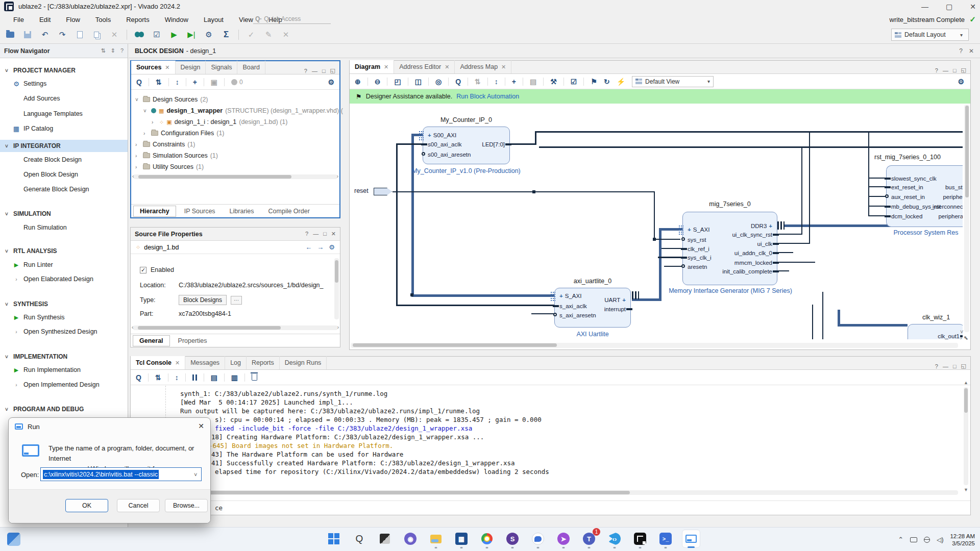 The image size is (980, 551). Describe the element at coordinates (203, 300) in the screenshot. I see `type-value: Block Designs` at that location.